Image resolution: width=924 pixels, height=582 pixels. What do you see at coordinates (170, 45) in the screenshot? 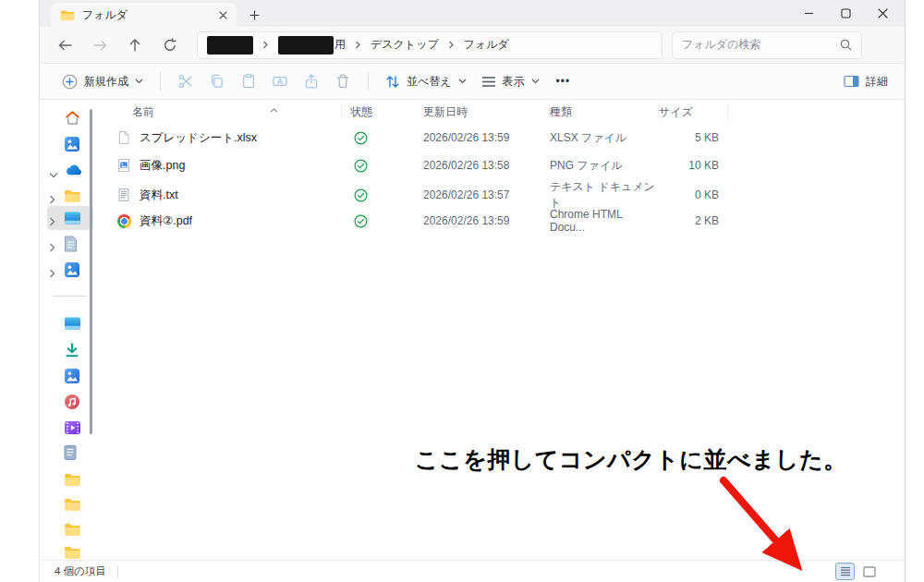
I see `refresh-icon` at bounding box center [170, 45].